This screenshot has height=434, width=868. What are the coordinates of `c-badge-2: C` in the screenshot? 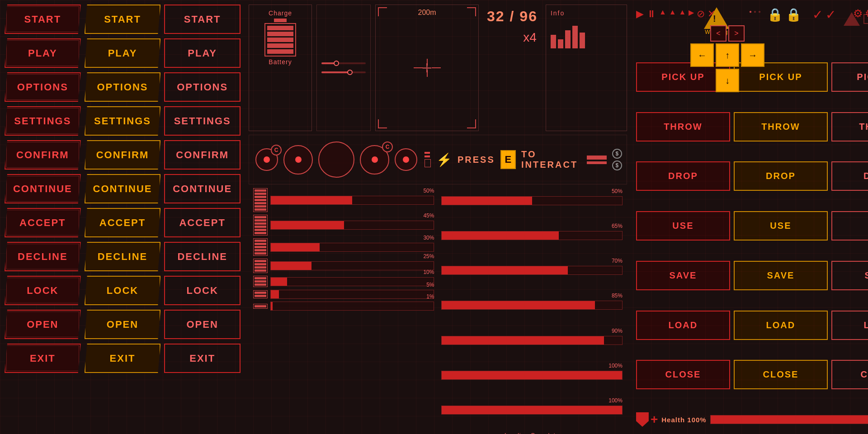 It's located at (387, 147).